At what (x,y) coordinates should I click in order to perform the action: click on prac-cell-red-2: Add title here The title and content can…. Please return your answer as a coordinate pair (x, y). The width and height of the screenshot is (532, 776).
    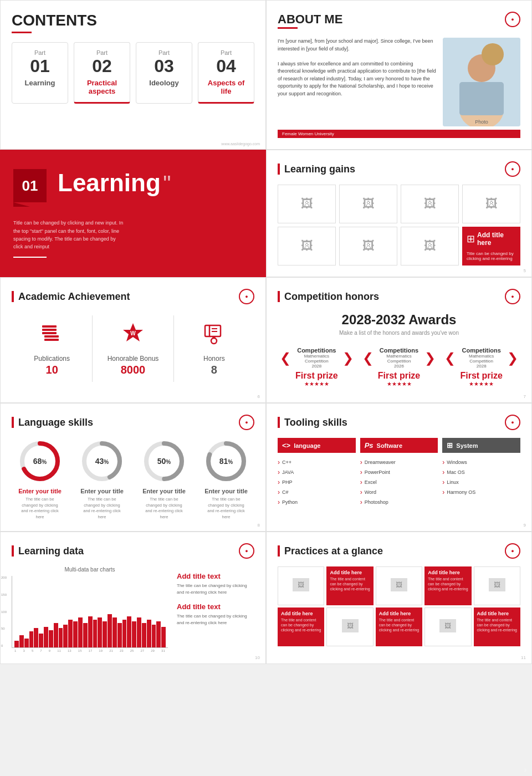
    Looking at the image, I should click on (448, 586).